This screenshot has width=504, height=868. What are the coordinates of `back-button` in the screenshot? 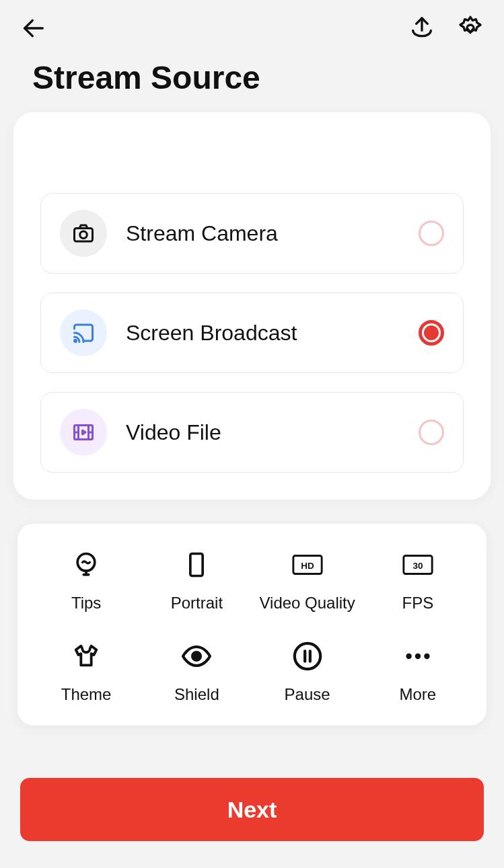 It's located at (34, 28).